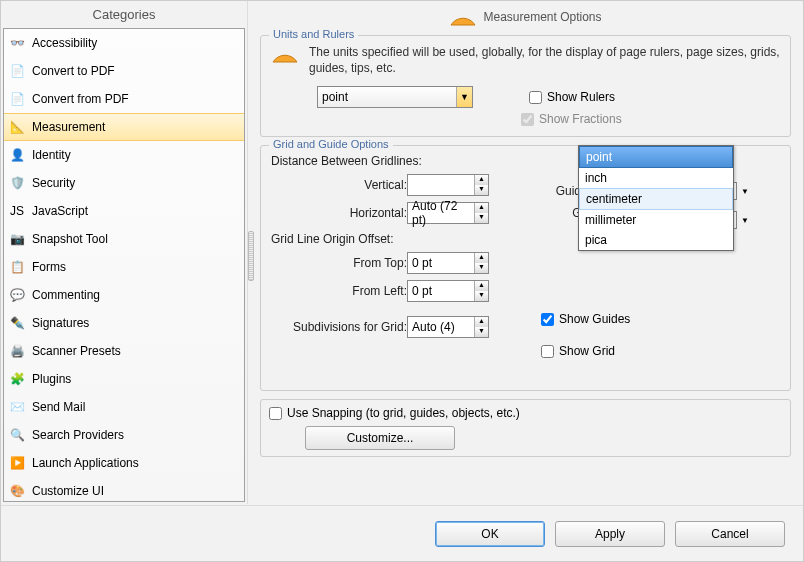 This screenshot has height=562, width=804. Describe the element at coordinates (17, 183) in the screenshot. I see `category-icon: 🛡️` at that location.